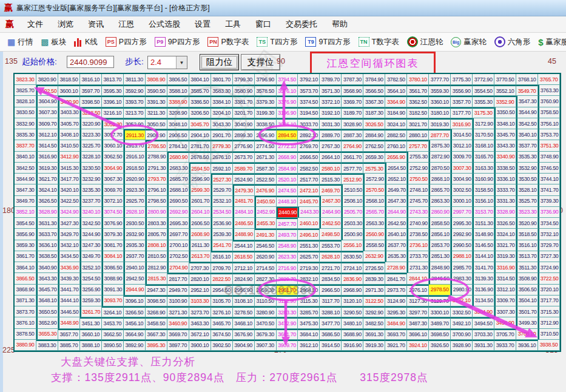  Describe the element at coordinates (47, 168) in the screenshot. I see `grid-cell: 3619.30` at that location.